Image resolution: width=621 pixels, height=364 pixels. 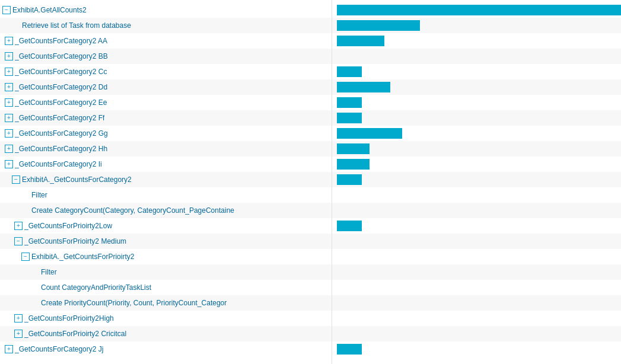 I want to click on tree-row: +_GetCountsForCategory2 BB, so click(x=166, y=56).